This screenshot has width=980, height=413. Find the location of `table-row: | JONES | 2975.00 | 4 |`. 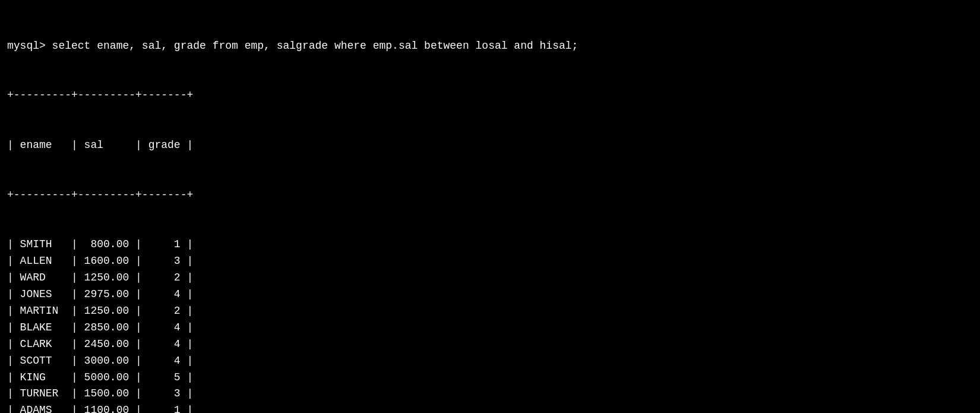

table-row: | JONES | 2975.00 | 4 | is located at coordinates (490, 295).